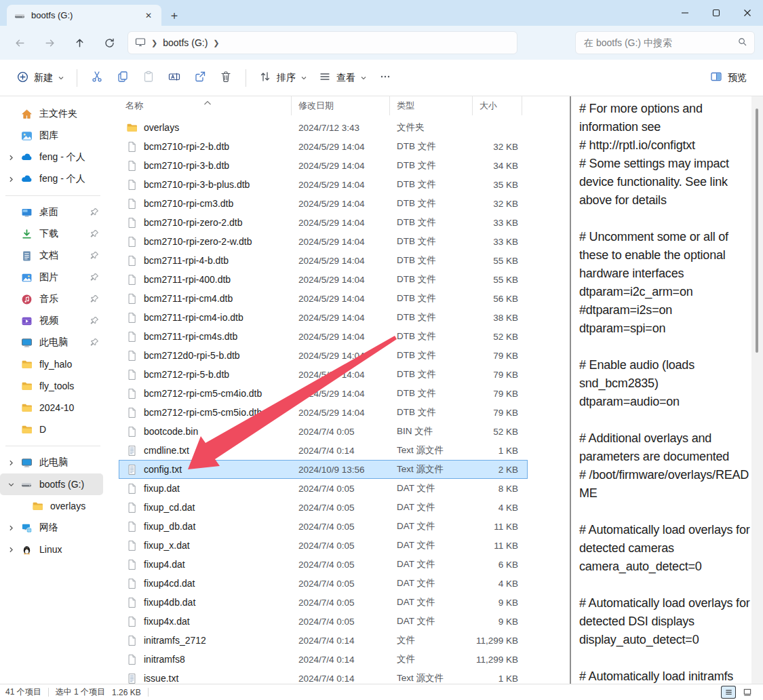 The height and width of the screenshot is (700, 763). I want to click on sidebar-item-图片: 图片, so click(52, 277).